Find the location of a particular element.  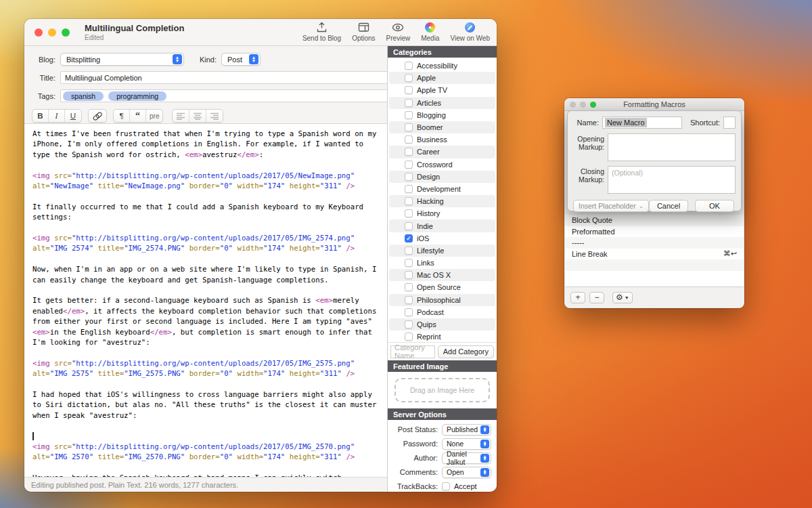

align-right-icon is located at coordinates (215, 116).